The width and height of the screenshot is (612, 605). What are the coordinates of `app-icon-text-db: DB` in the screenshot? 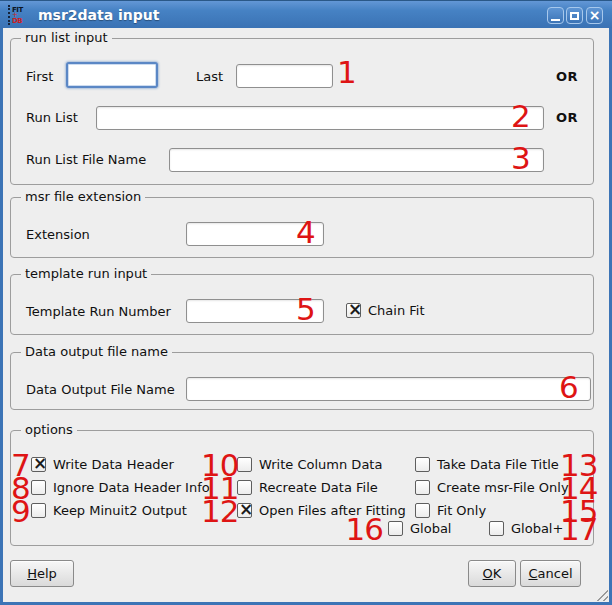 It's located at (20, 21).